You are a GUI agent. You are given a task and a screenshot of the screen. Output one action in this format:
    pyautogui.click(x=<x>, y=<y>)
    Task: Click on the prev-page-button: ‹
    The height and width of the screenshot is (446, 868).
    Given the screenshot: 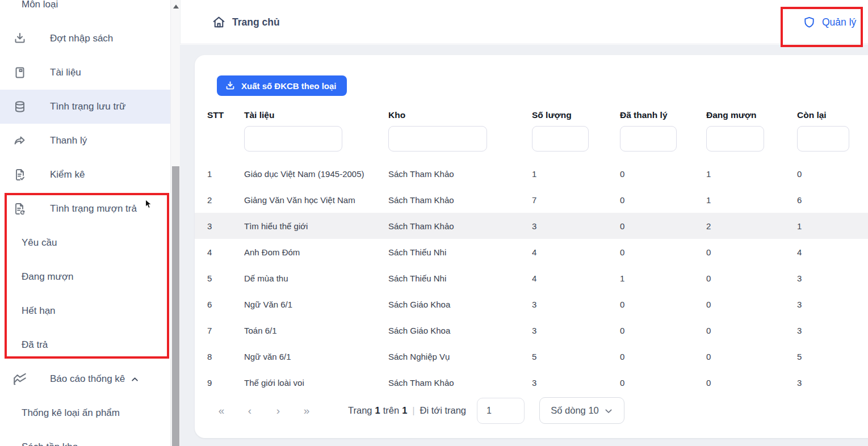 What is the action you would take?
    pyautogui.click(x=250, y=411)
    